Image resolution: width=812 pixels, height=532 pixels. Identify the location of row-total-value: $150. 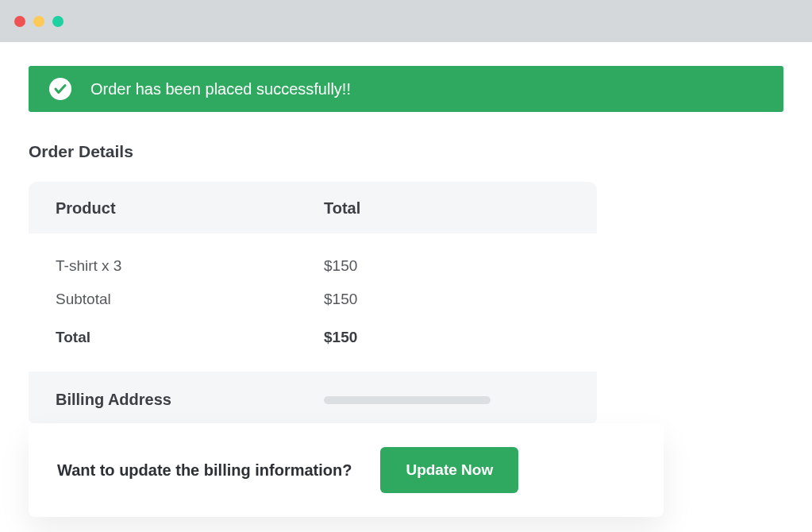
(447, 337).